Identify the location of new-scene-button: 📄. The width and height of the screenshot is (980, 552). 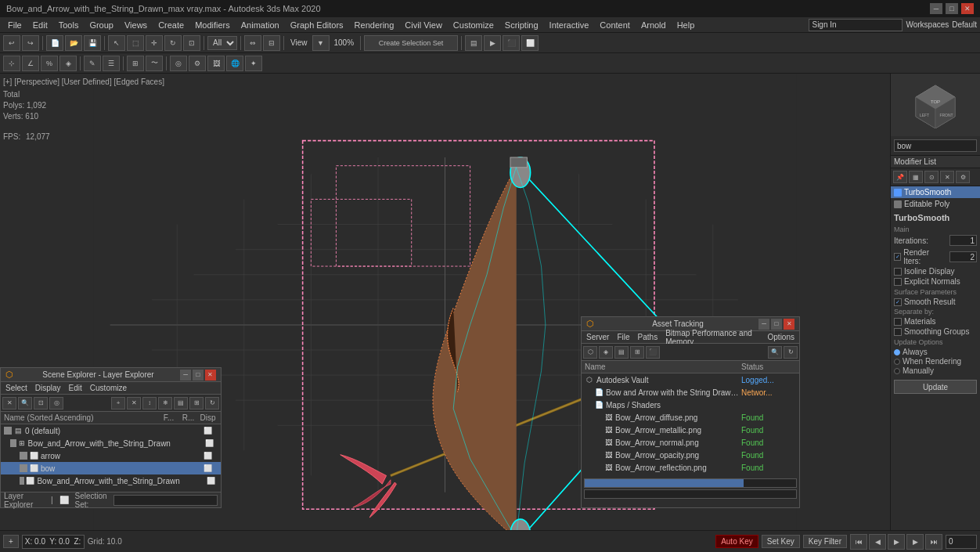
(55, 43).